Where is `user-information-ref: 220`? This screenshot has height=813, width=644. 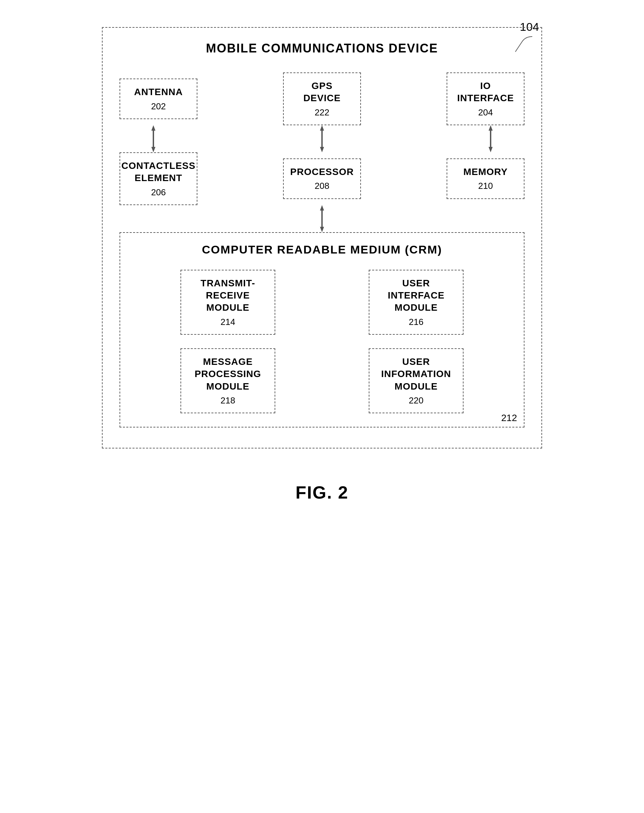
user-information-ref: 220 is located at coordinates (416, 401).